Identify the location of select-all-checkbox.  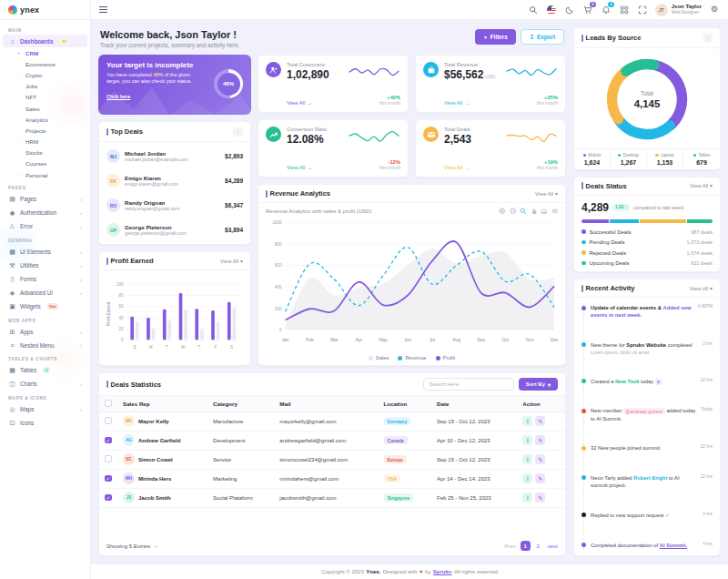
(108, 403).